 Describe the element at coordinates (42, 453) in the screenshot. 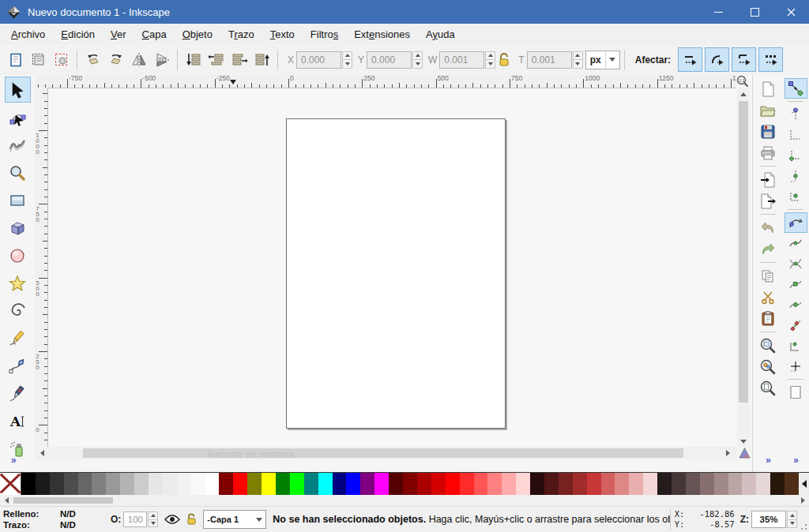

I see `scroll-left-arrow` at that location.